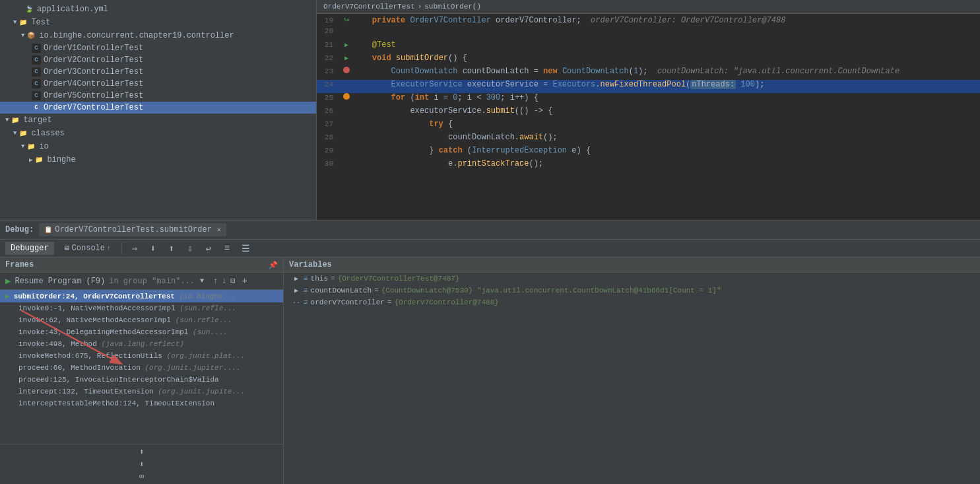  What do you see at coordinates (273, 265) in the screenshot?
I see `frames-header-buttons: 📌` at bounding box center [273, 265].